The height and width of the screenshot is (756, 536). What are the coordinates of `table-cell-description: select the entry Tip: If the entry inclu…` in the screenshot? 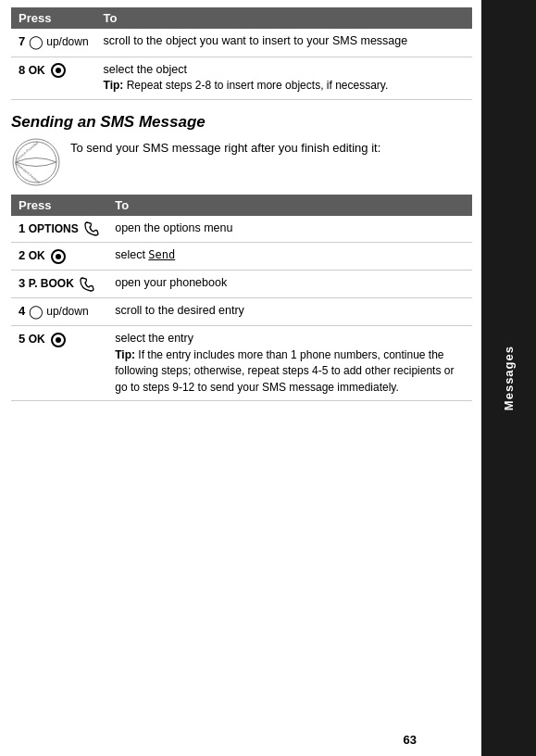 It's located at (290, 363).